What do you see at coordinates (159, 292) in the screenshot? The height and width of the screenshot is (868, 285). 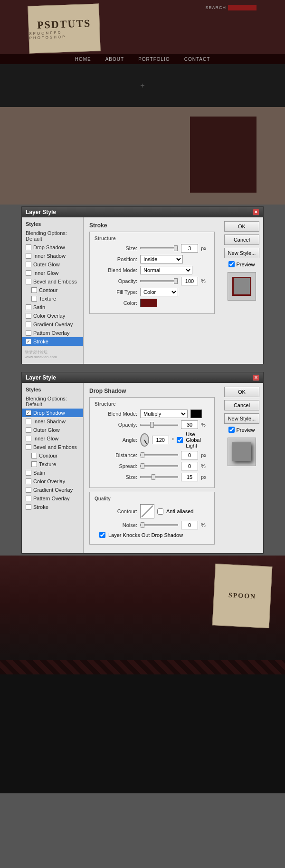 I see `fill-type-select: Color Gradient Pattern` at bounding box center [159, 292].